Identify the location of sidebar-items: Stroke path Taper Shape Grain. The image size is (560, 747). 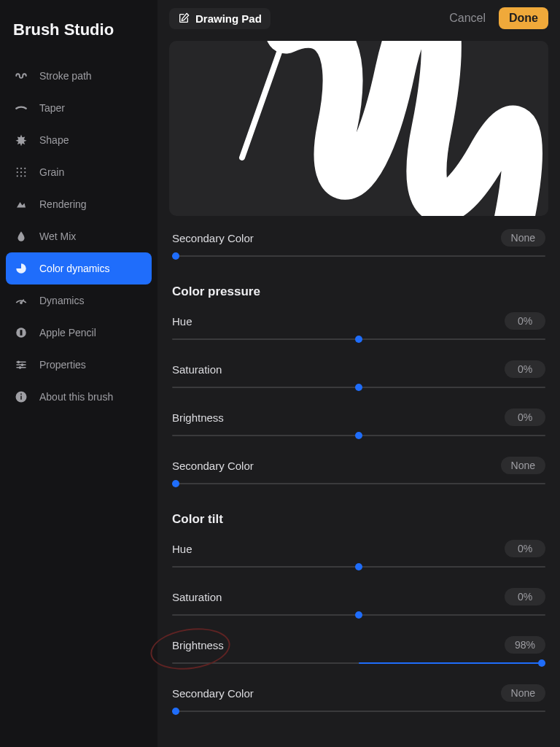
(79, 236).